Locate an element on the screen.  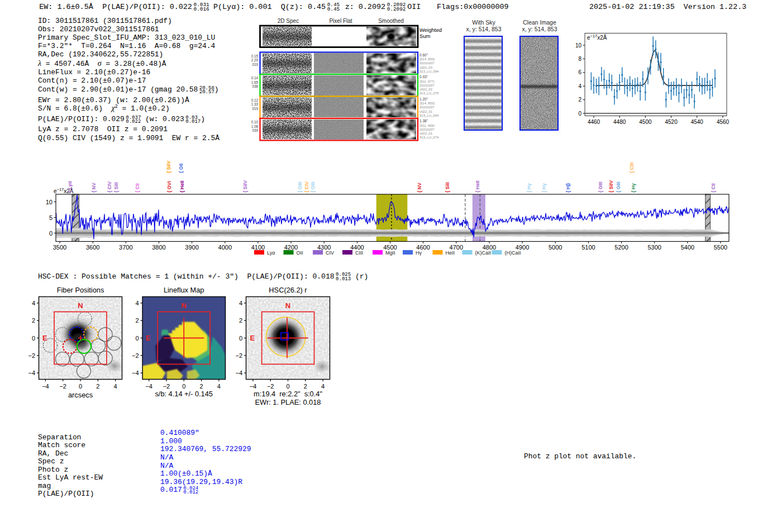
svg-text: 4540 is located at coordinates (697, 122).